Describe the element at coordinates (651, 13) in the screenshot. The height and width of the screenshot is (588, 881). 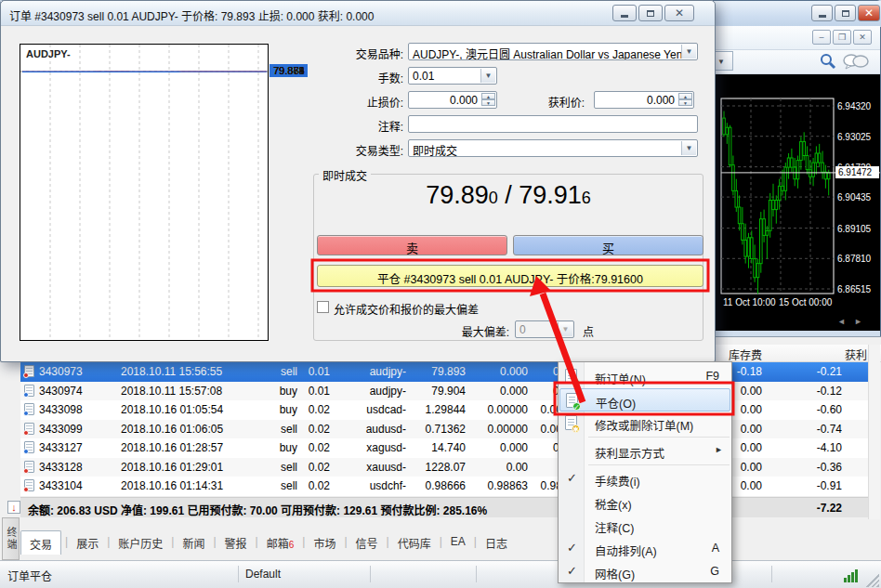
I see `dialog-restore-button` at that location.